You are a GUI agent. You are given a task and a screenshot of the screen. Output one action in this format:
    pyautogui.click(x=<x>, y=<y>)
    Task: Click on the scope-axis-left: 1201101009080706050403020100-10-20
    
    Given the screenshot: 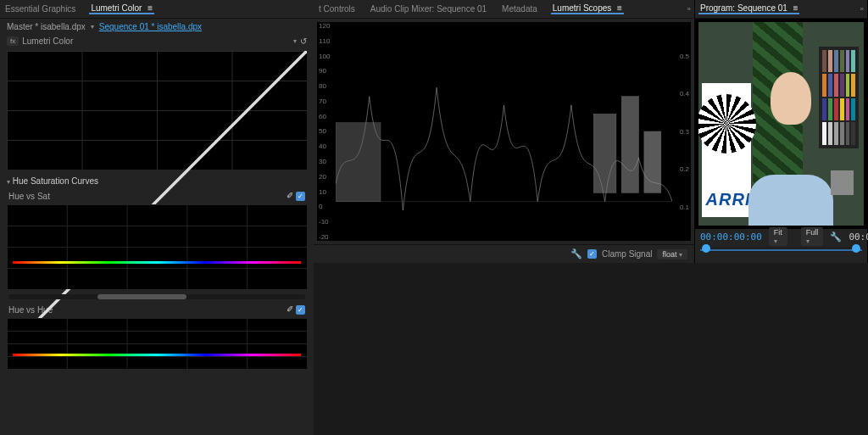 What is the action you would take?
    pyautogui.click(x=327, y=131)
    